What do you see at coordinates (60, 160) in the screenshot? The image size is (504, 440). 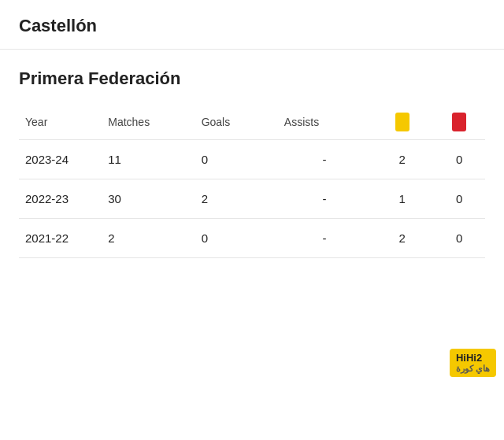 I see `cell-year: 2023-24` at bounding box center [60, 160].